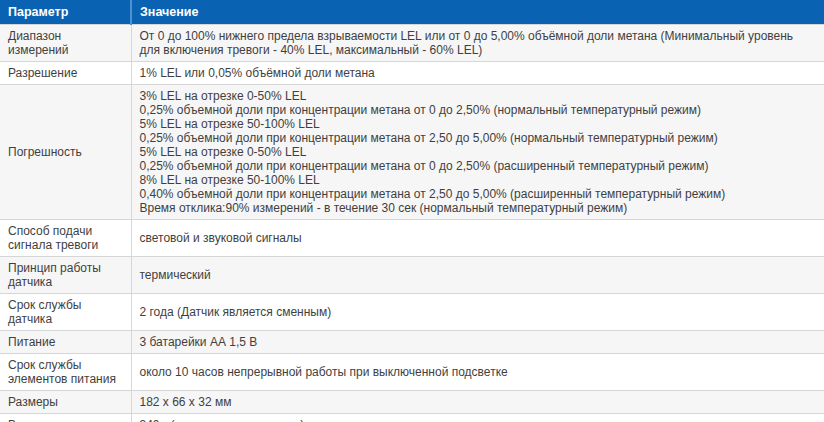  Describe the element at coordinates (66, 276) in the screenshot. I see `param-cell: Принцип работы датчика` at that location.